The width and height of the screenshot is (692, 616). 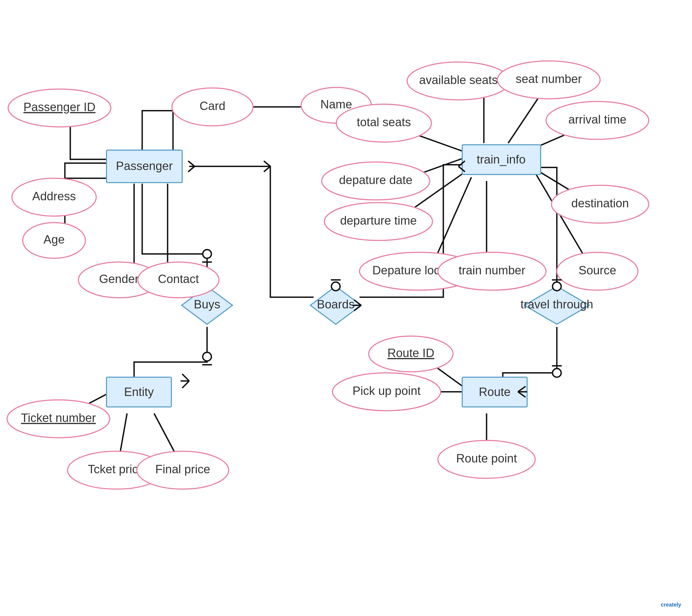 What do you see at coordinates (387, 391) in the screenshot?
I see `pick-up-point-text: Pick up point` at bounding box center [387, 391].